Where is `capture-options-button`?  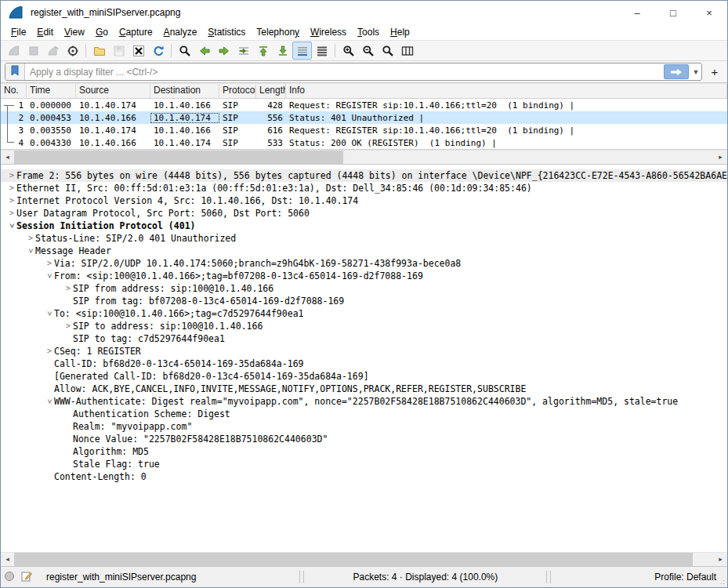 capture-options-button is located at coordinates (72, 50).